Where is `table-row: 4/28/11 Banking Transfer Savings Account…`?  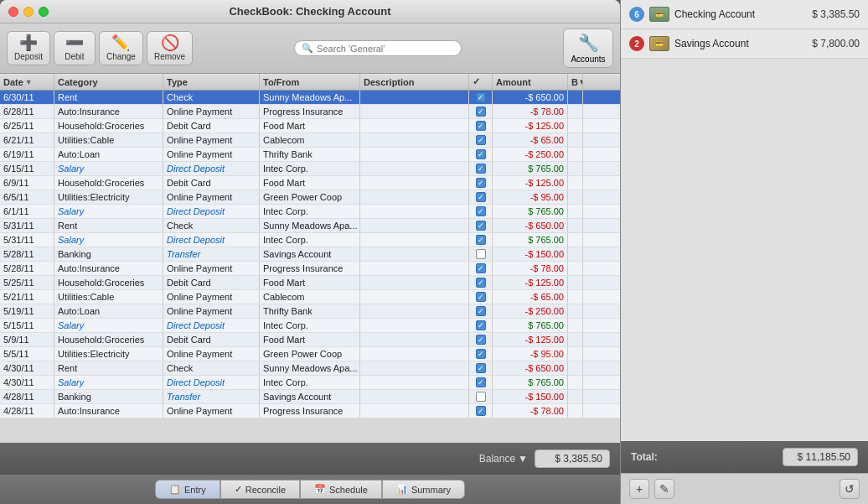
table-row: 4/28/11 Banking Transfer Savings Account… is located at coordinates (310, 397).